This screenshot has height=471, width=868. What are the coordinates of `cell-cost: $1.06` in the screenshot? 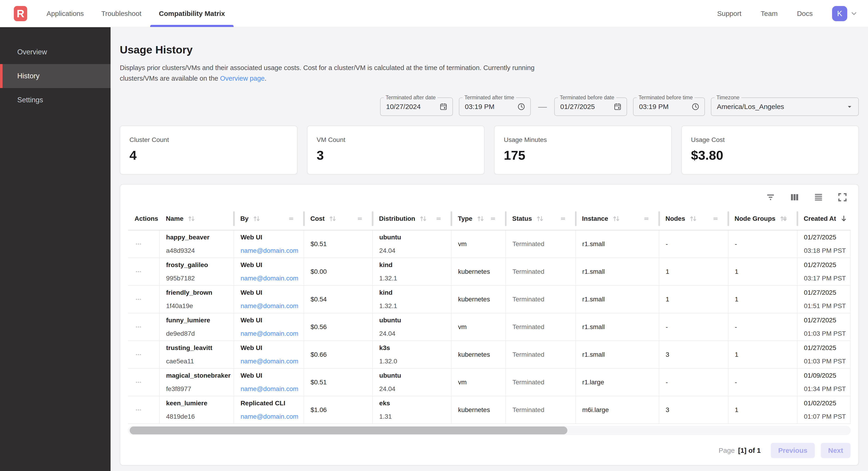 It's located at (338, 410).